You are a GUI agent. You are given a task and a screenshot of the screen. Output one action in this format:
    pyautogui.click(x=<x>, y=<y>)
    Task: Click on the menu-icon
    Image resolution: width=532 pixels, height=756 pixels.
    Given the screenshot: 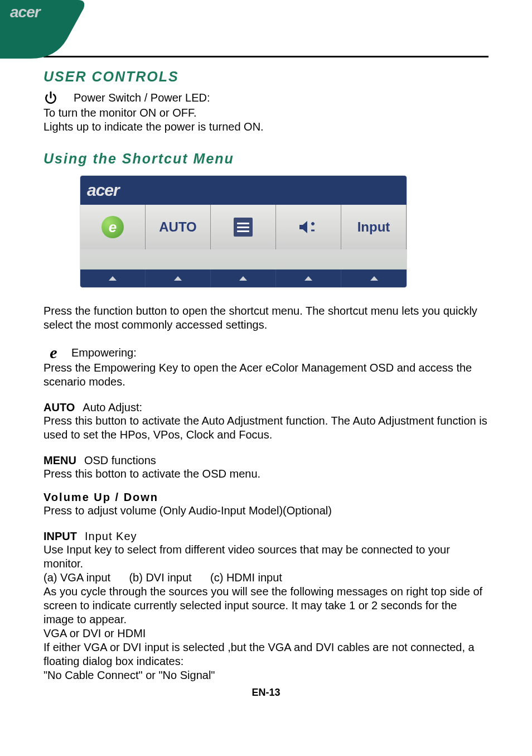 What is the action you would take?
    pyautogui.click(x=243, y=227)
    